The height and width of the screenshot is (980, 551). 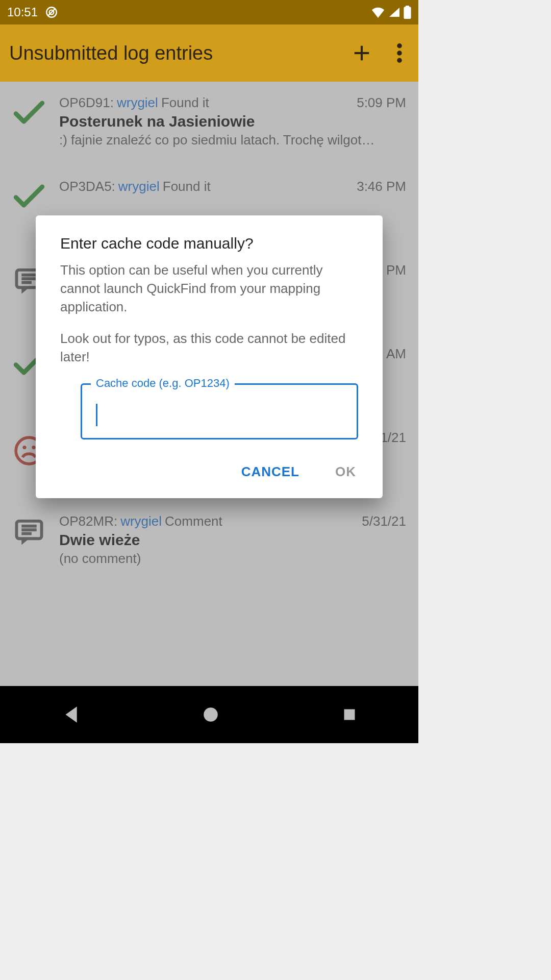 What do you see at coordinates (209, 124) in the screenshot?
I see `list-item: OP6D91: wrygiel Found it 5:09 PM Posteru…` at bounding box center [209, 124].